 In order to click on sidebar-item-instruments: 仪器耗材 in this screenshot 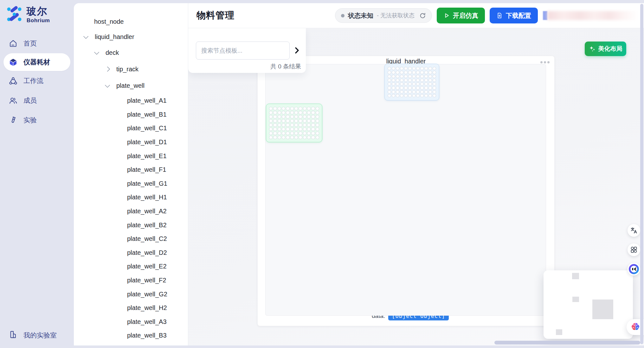, I will do `click(37, 62)`.